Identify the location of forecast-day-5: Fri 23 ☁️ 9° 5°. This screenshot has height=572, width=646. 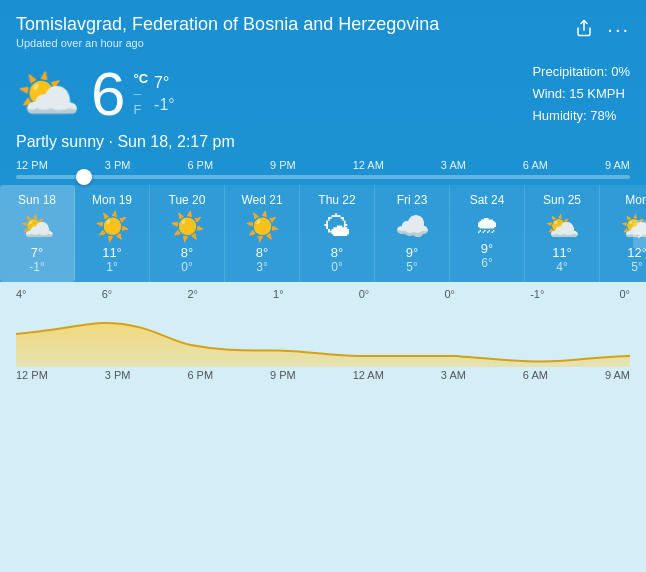
(412, 234).